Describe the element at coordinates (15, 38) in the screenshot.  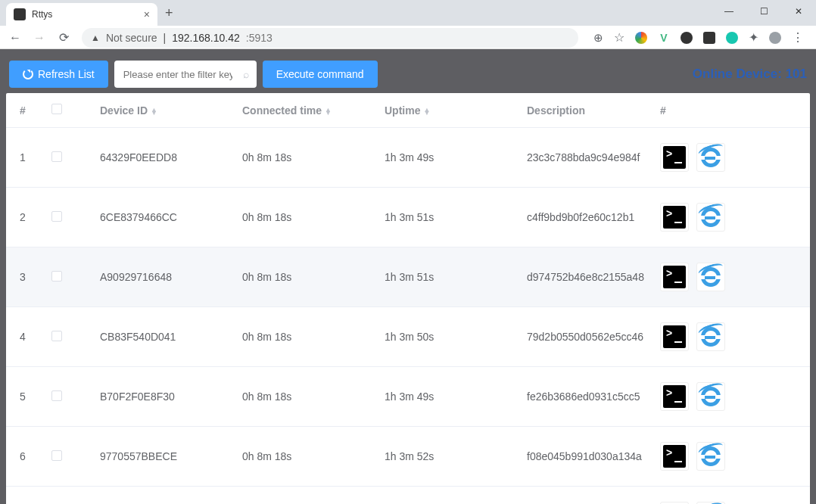
I see `back-button: ←` at that location.